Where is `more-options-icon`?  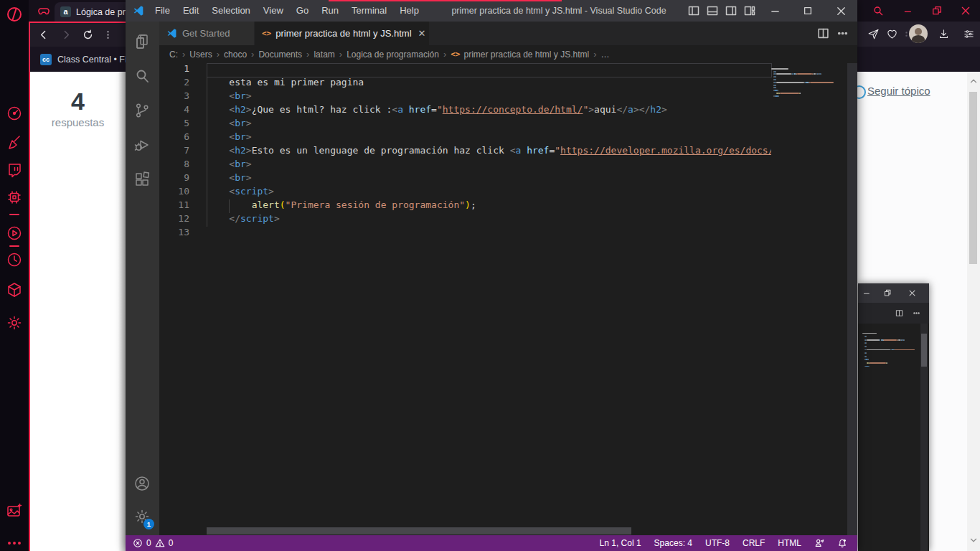 more-options-icon is located at coordinates (14, 542).